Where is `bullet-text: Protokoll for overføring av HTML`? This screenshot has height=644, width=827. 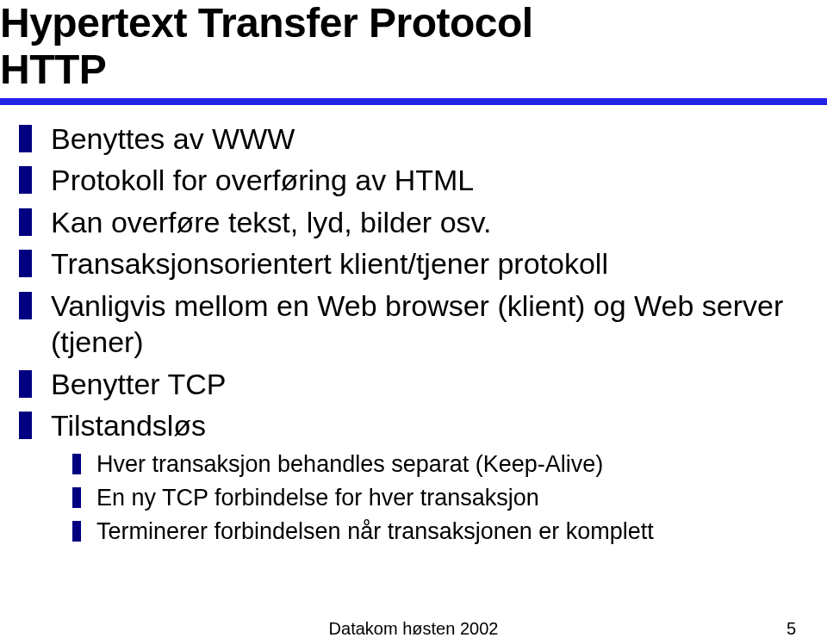
bullet-text: Protokoll for overføring av HTML is located at coordinates (262, 181).